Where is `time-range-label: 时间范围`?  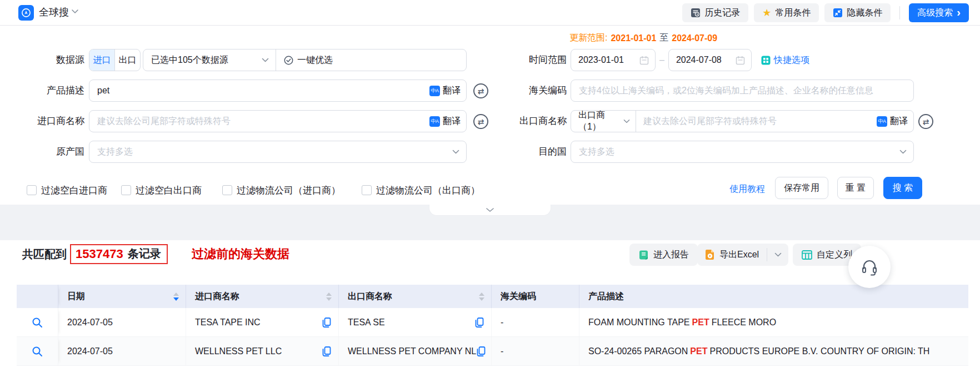 time-range-label: 时间范围 is located at coordinates (531, 60).